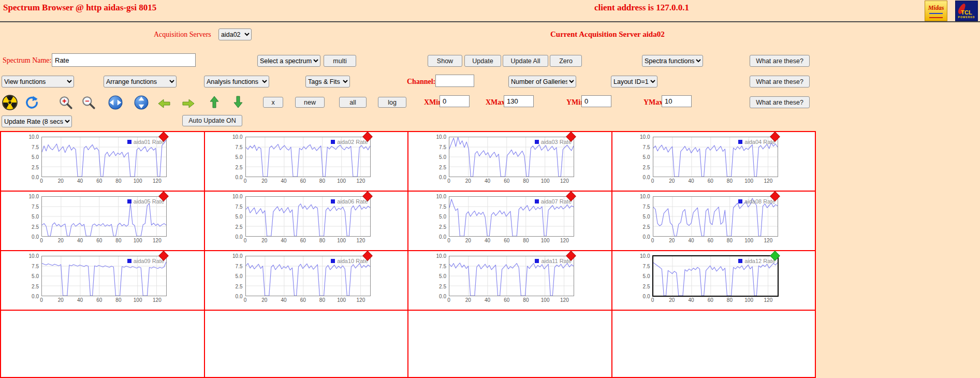  What do you see at coordinates (146, 201) in the screenshot?
I see `chart-legend: aida05 Rate` at bounding box center [146, 201].